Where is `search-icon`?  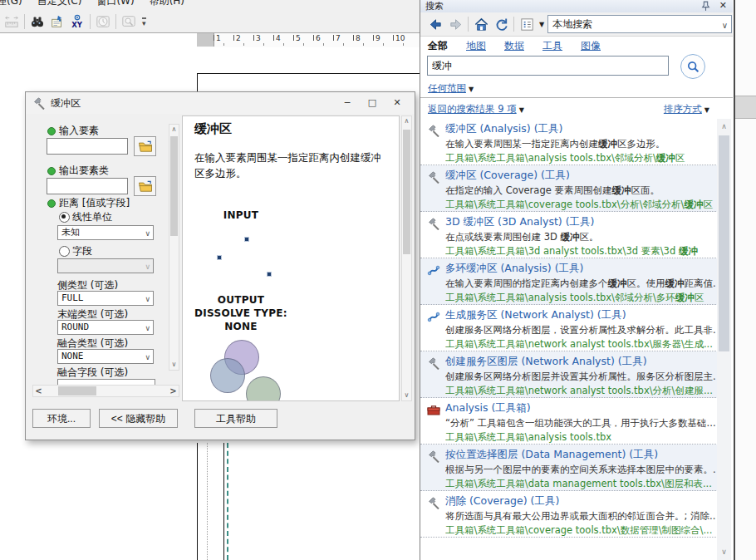 search-icon is located at coordinates (693, 66).